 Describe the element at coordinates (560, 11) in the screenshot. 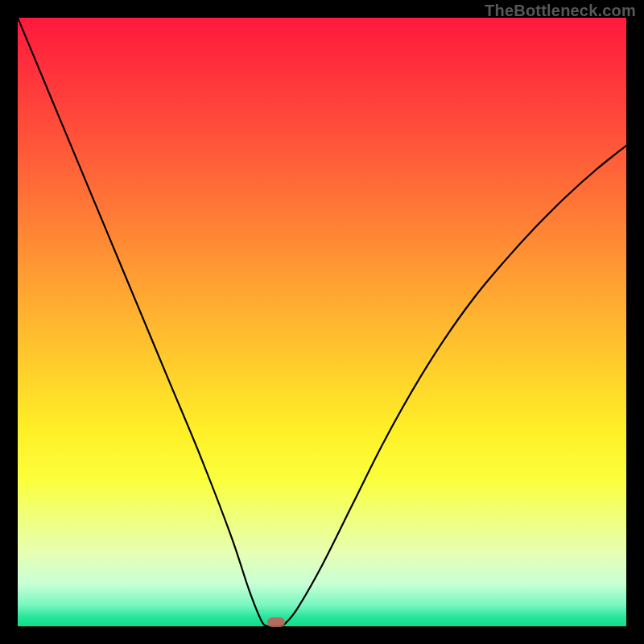

I see `watermark-label: TheBottleneck.com` at that location.